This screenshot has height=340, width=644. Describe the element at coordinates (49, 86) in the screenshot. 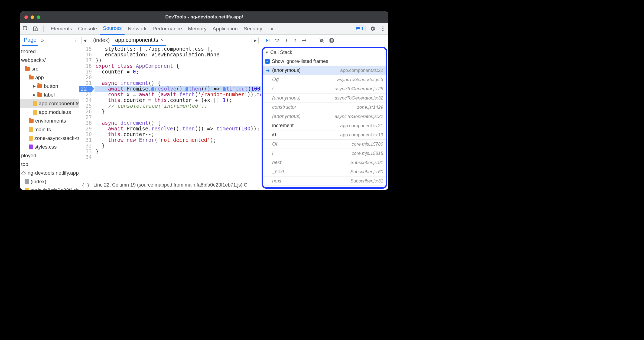

I see `tree-item: ▶button` at that location.